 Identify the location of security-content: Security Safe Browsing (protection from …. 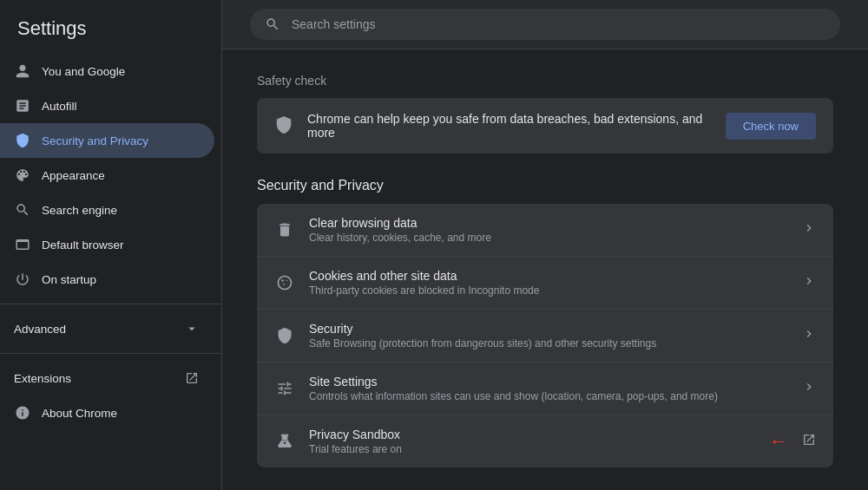
(549, 336).